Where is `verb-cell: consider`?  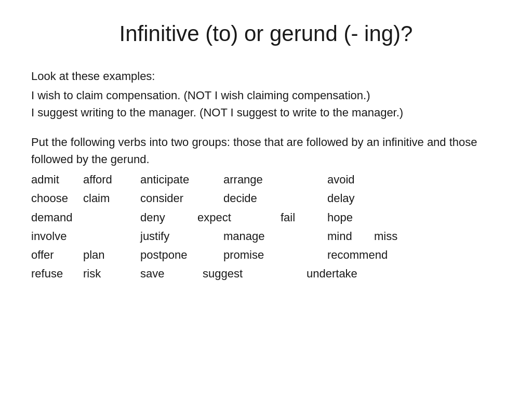 verb-cell: consider is located at coordinates (182, 198).